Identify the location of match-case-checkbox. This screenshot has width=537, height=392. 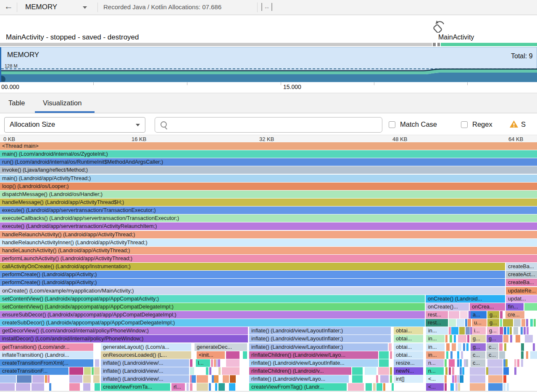
(392, 125).